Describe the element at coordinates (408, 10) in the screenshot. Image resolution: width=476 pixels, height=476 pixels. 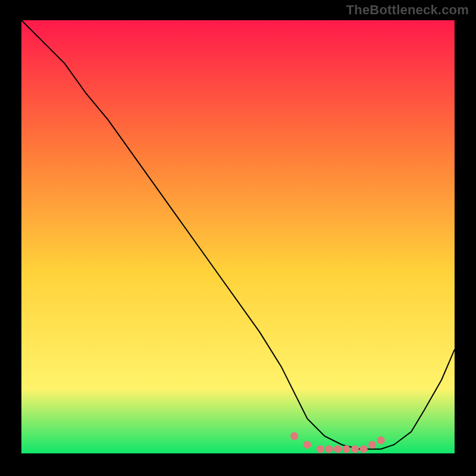
I see `watermark-text: TheBottleneck.com` at that location.